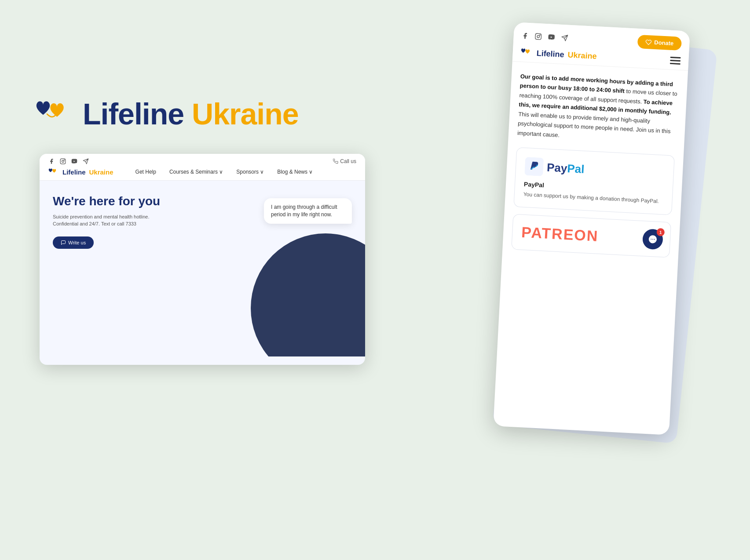 The height and width of the screenshot is (560, 750). What do you see at coordinates (54, 172) in the screenshot?
I see `desktop-logo-icon` at bounding box center [54, 172].